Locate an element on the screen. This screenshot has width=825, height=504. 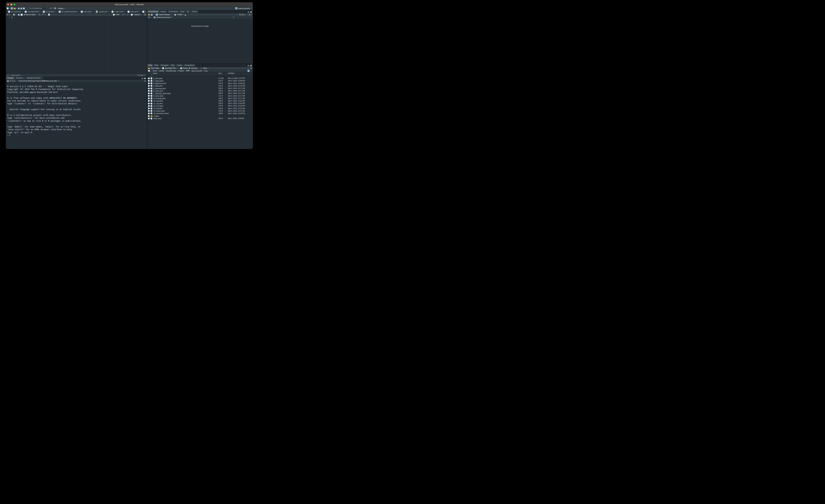
code-tools-icon is located at coordinates (43, 15).